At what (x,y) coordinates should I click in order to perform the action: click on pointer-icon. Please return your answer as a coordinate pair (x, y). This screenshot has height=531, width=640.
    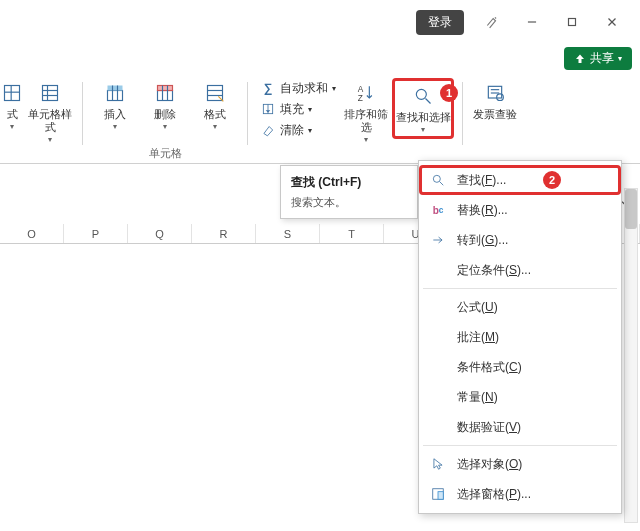
    Looking at the image, I should click on (438, 464).